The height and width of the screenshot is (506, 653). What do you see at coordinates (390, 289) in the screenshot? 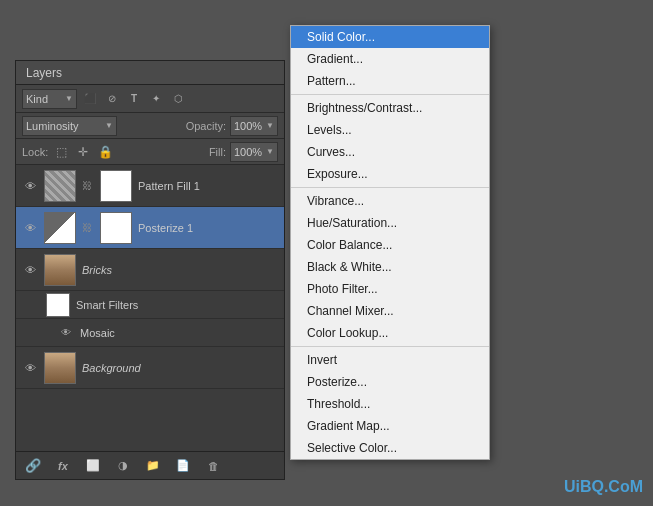
I see `menu-item-11: Photo Filter...` at bounding box center [390, 289].